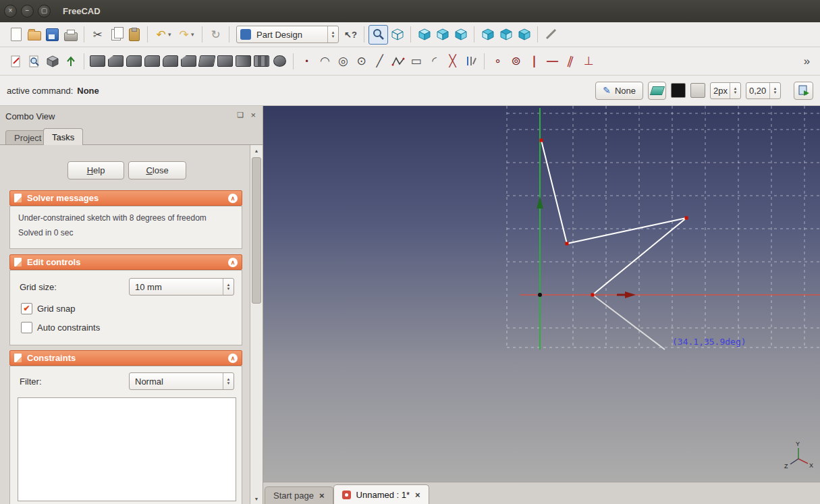 Image resolution: width=820 pixels, height=504 pixels. I want to click on workbench-selector: Part Design ▲▼, so click(288, 34).